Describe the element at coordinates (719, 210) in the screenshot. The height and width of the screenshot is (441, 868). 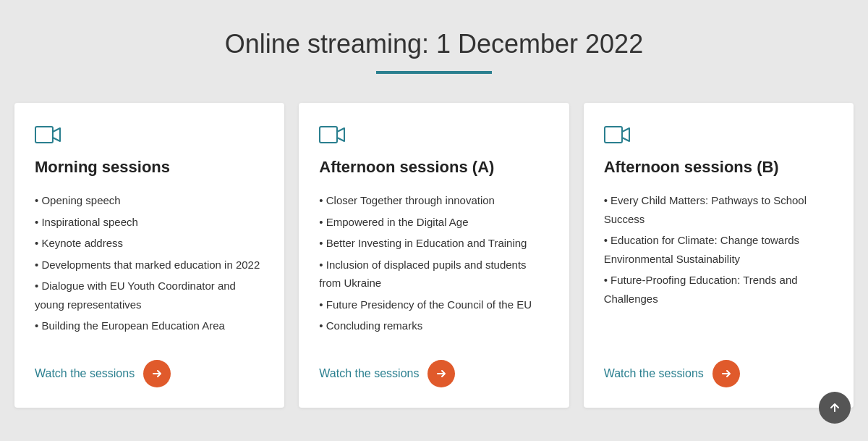
I see `list-item: • Every Child Matters: Pathways to Schoo…` at that location.